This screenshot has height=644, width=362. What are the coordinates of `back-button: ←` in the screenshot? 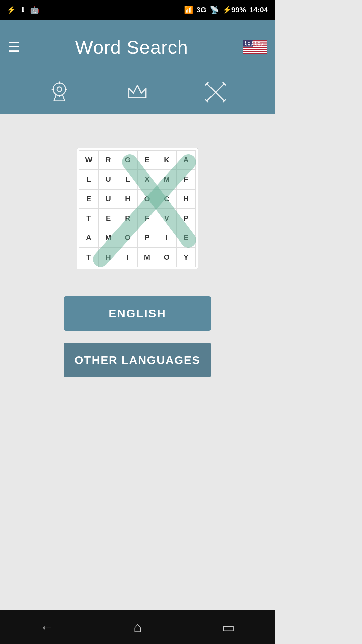 It's located at (47, 627).